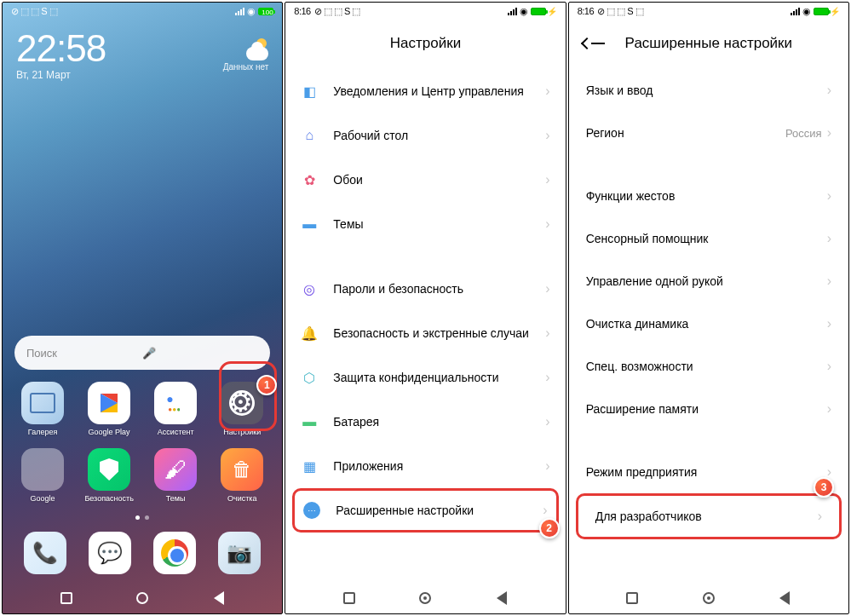 Image resolution: width=851 pixels, height=616 pixels. I want to click on apps-icon: ▦, so click(309, 466).